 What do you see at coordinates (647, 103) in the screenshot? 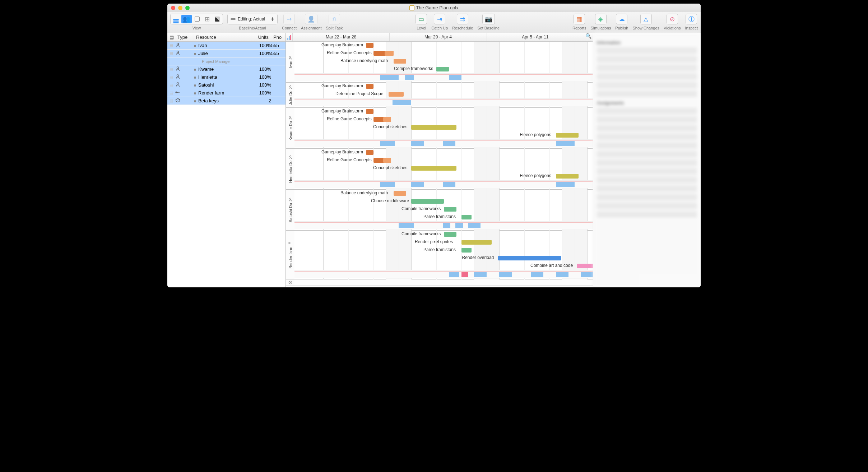
I see `inspector-assign-heading: Assignments` at bounding box center [647, 103].